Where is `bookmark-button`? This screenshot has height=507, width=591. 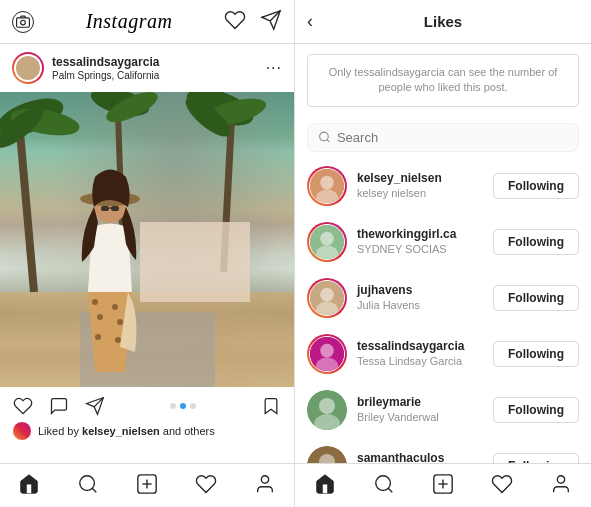 bookmark-button is located at coordinates (271, 406).